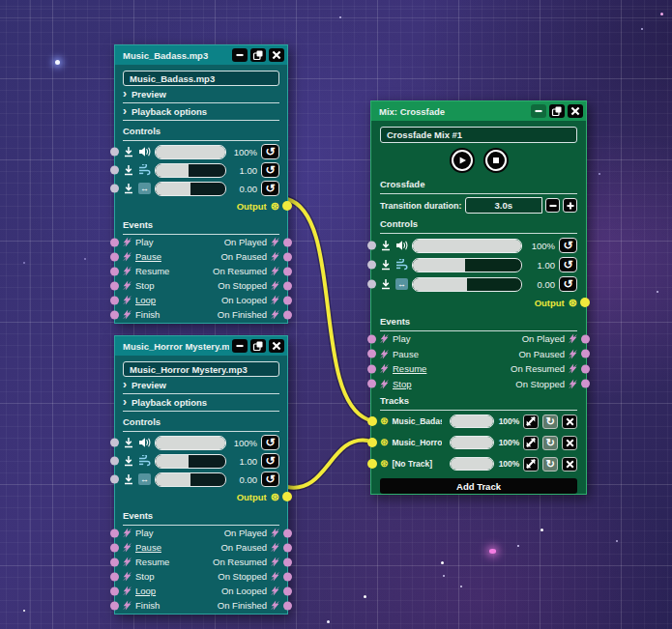 The width and height of the screenshot is (672, 629). I want to click on node-titlebar: Mix: Crossfade, so click(479, 111).